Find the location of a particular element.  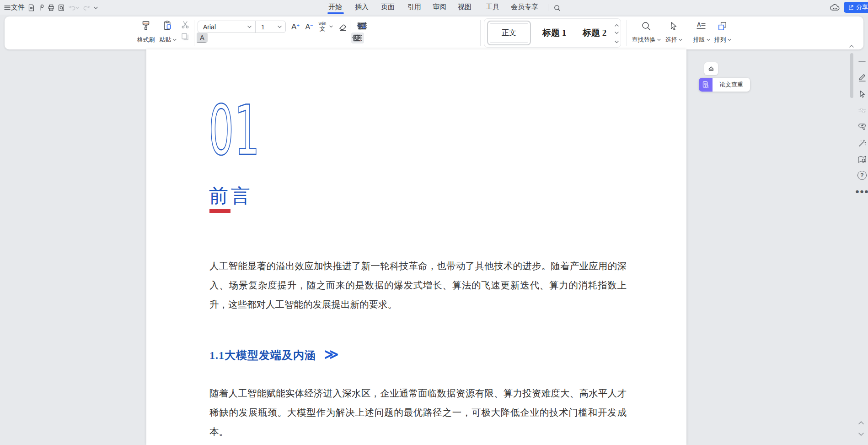

export-pdf-icon is located at coordinates (42, 8).